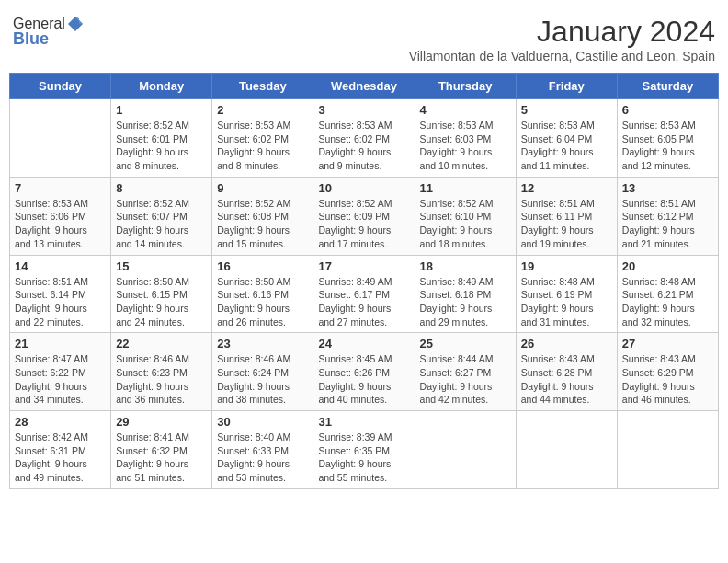 Image resolution: width=728 pixels, height=563 pixels. Describe the element at coordinates (61, 86) in the screenshot. I see `weekday-header: Sunday` at that location.